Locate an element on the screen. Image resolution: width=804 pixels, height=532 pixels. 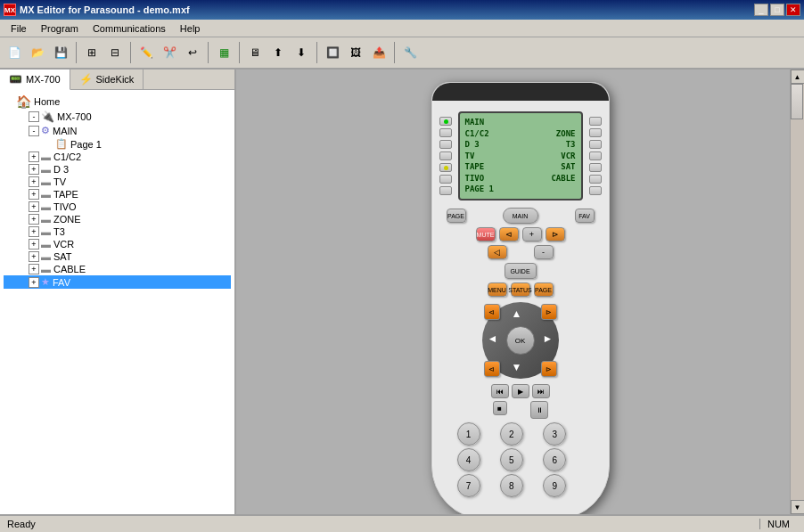
num-6: 6 is located at coordinates (554, 460).